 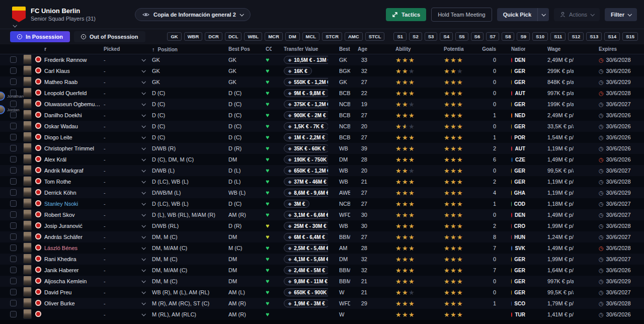 I want to click on table-row: Frederik Rønnow - GK GK ♥ ◆10,5M € - 13M…, so click(x=322, y=60).